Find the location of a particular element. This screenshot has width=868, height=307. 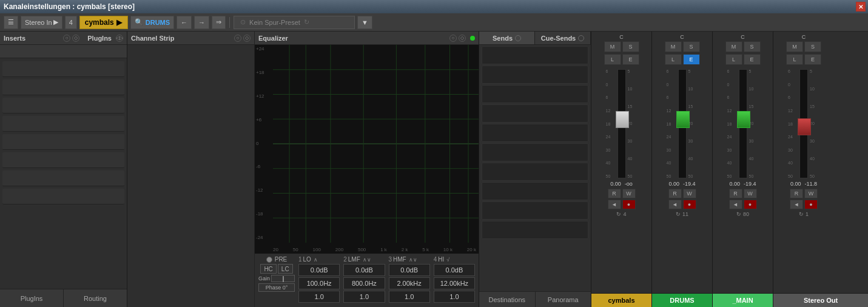

ch2-e-button: E is located at coordinates (691, 59).